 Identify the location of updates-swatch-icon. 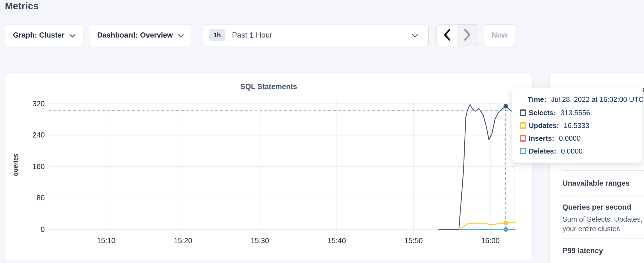
(523, 126).